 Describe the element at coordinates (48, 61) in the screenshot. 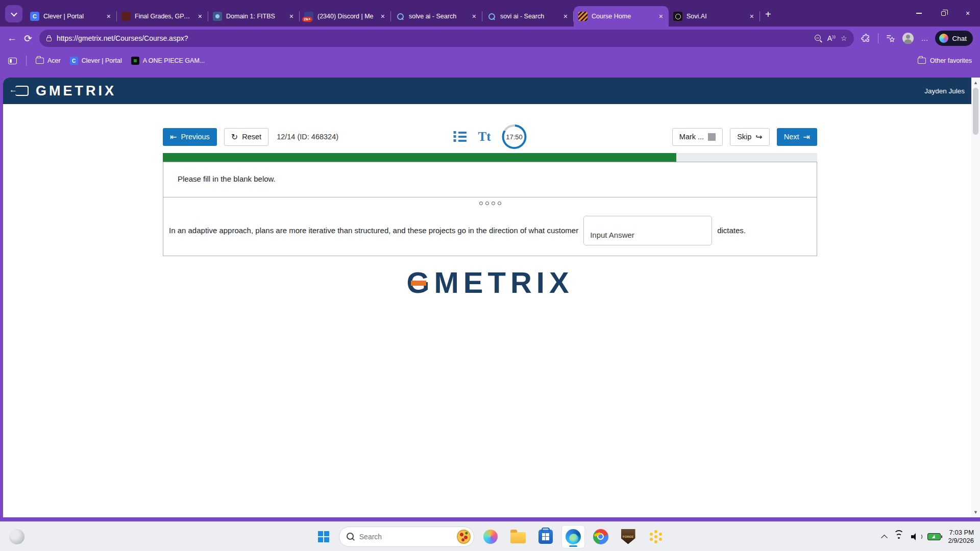

I see `favorite-acer: Acer` at that location.